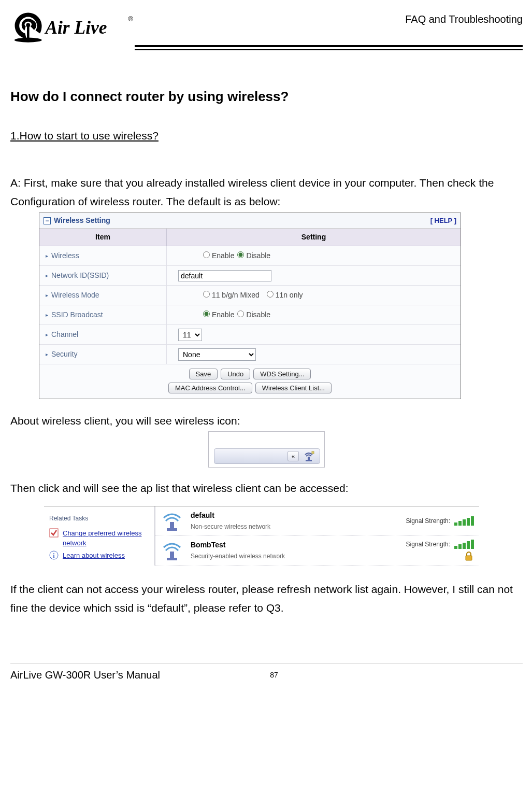 This screenshot has width=532, height=805. Describe the element at coordinates (210, 388) in the screenshot. I see `mac-address-control-button: MAC Address Control...` at that location.